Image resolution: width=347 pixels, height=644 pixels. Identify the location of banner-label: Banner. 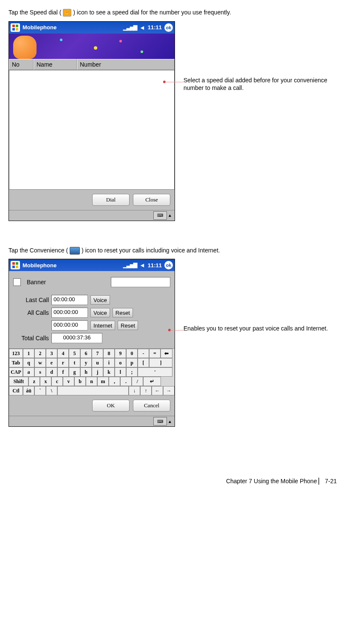
(37, 282).